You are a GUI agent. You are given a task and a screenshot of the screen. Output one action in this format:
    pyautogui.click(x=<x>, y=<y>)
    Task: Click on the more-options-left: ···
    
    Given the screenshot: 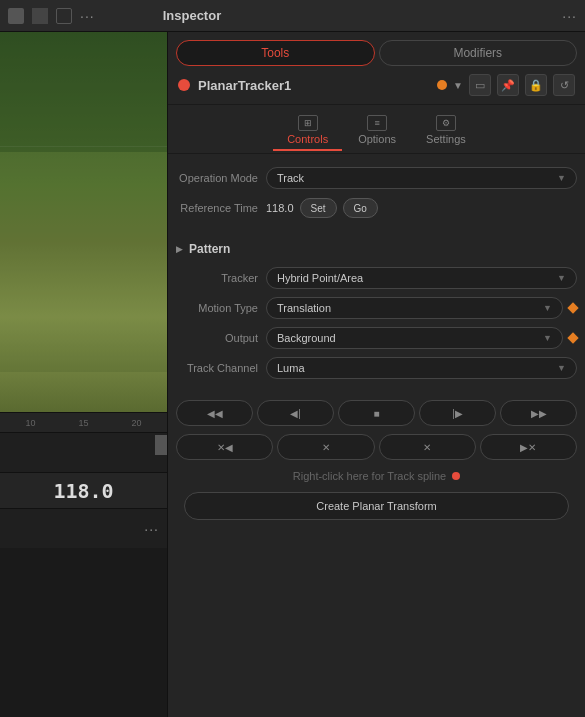 What is the action you would take?
    pyautogui.click(x=88, y=16)
    